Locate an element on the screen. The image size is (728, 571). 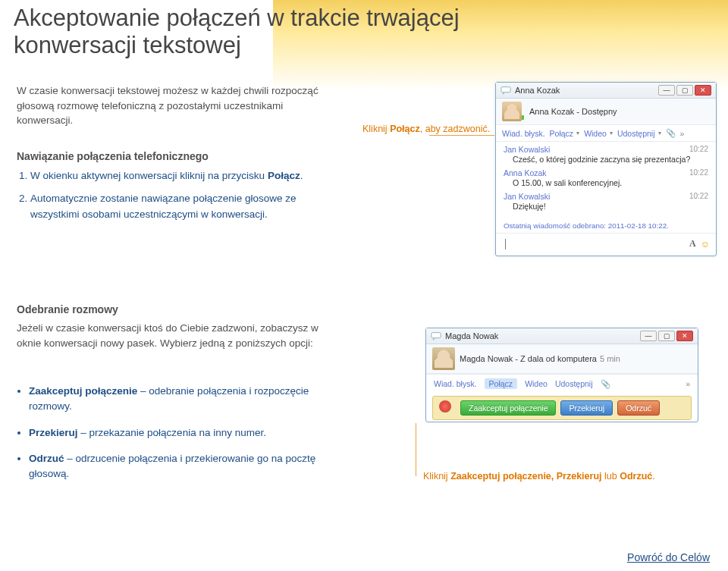
back-to-goals-link: Powróć do Celów is located at coordinates (669, 557).